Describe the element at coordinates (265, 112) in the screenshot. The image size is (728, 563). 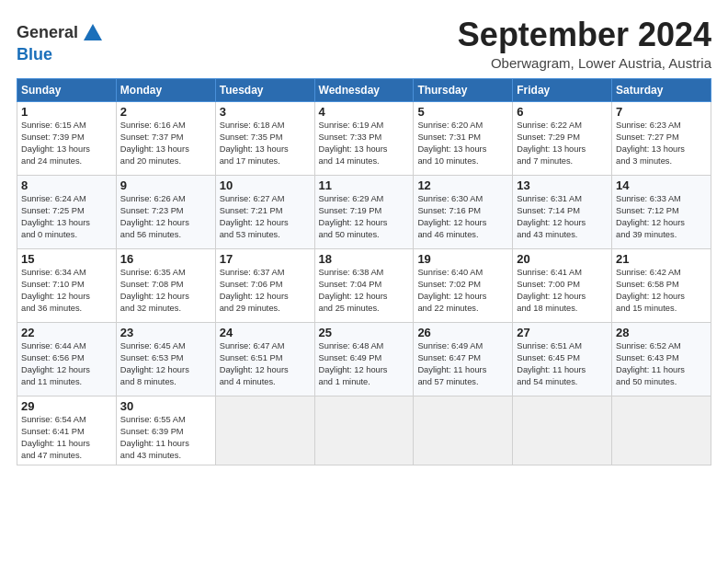
I see `day-number: 3` at that location.